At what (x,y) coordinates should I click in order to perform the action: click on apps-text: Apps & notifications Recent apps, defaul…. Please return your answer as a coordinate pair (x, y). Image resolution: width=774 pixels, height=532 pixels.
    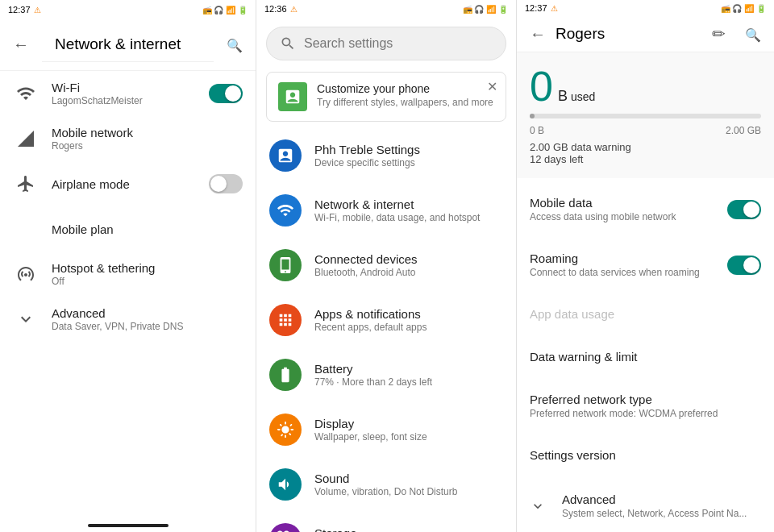
    Looking at the image, I should click on (371, 320).